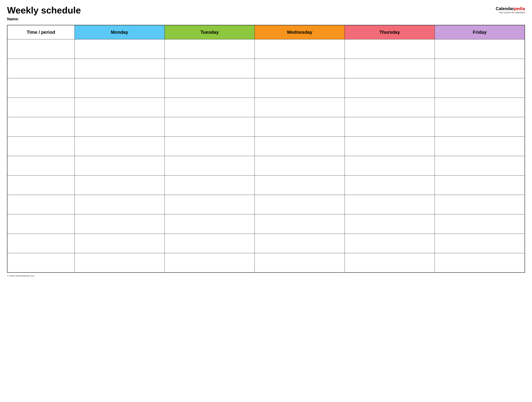 The width and height of the screenshot is (532, 402). What do you see at coordinates (300, 224) in the screenshot?
I see `cell-row9-col3` at bounding box center [300, 224].